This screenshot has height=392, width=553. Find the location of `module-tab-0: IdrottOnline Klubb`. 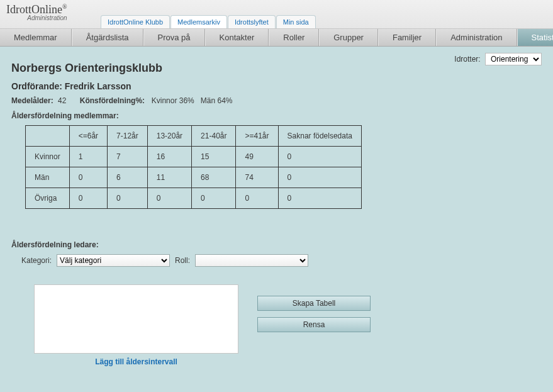

module-tab-0: IdrottOnline Klubb is located at coordinates (135, 21).